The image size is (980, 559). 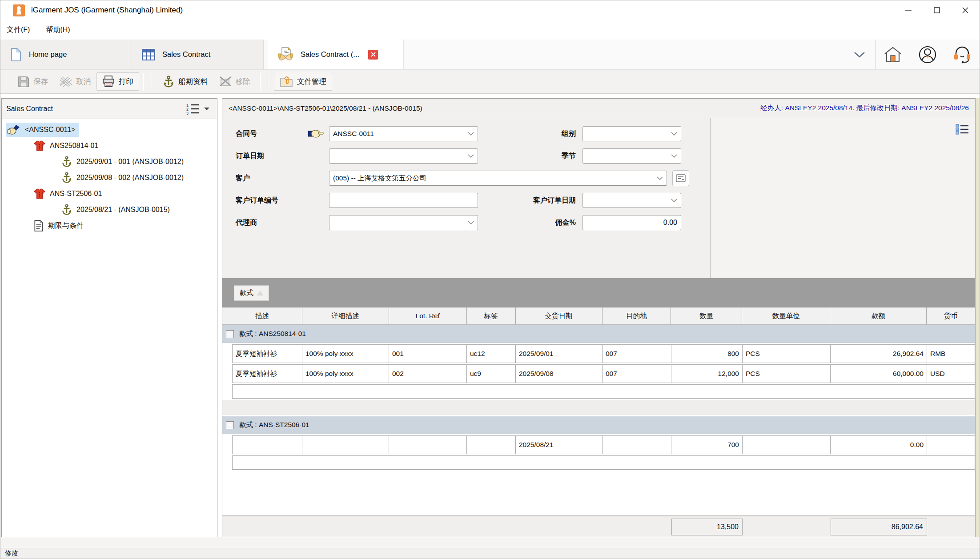 What do you see at coordinates (879, 316) in the screenshot?
I see `col-header: 款额` at bounding box center [879, 316].